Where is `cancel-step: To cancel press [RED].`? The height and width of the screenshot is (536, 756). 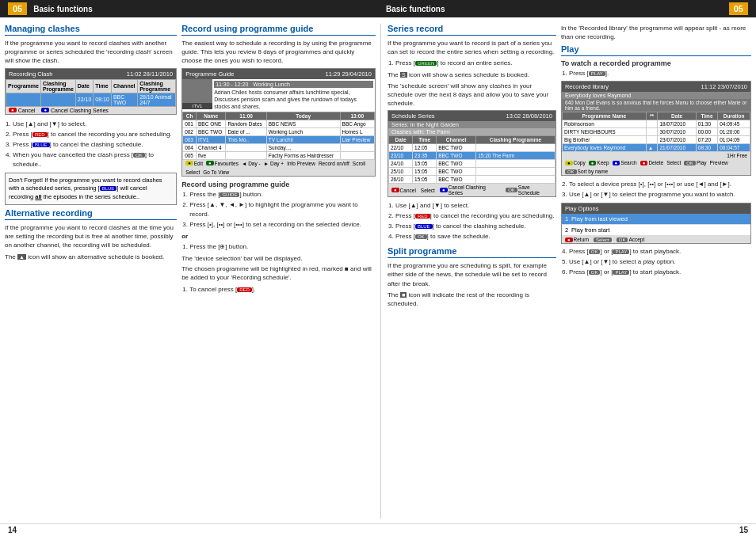
cancel-step: To cancel press [RED]. is located at coordinates (282, 290).